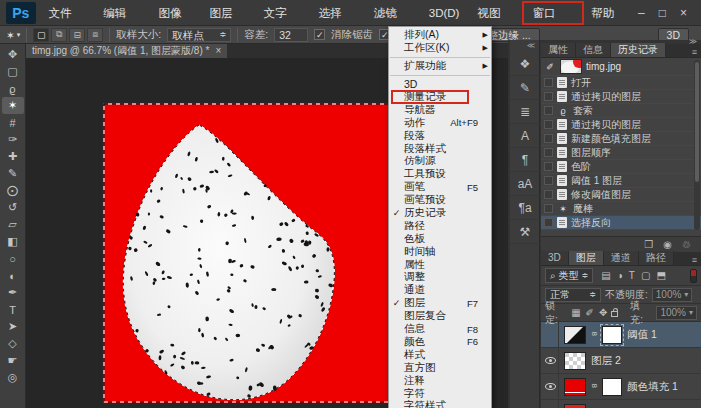 Image resolution: width=701 pixels, height=408 pixels. What do you see at coordinates (614, 314) in the screenshot?
I see `lock-all-icon` at bounding box center [614, 314].